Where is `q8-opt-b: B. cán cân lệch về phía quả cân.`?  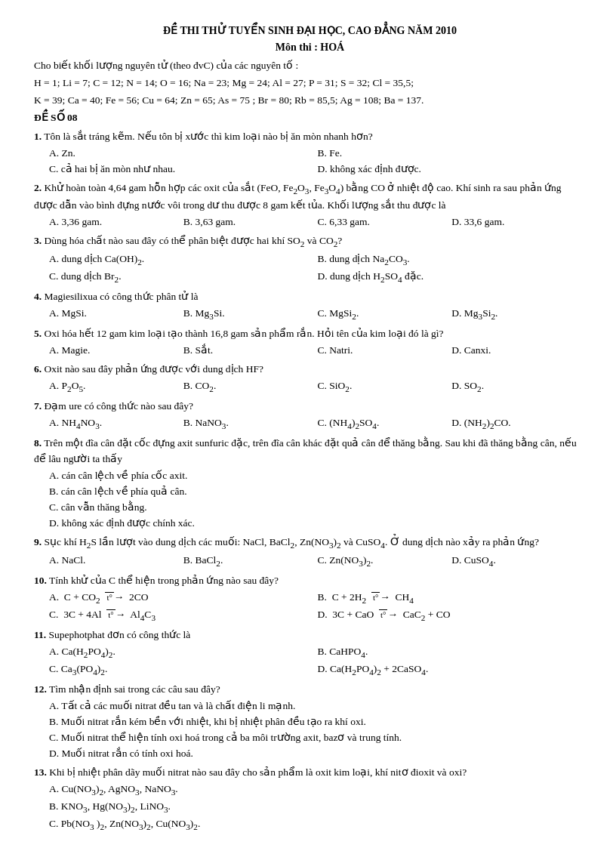
q8-opt-b: B. cán cân lệch về phía quả cân. is located at coordinates (317, 492).